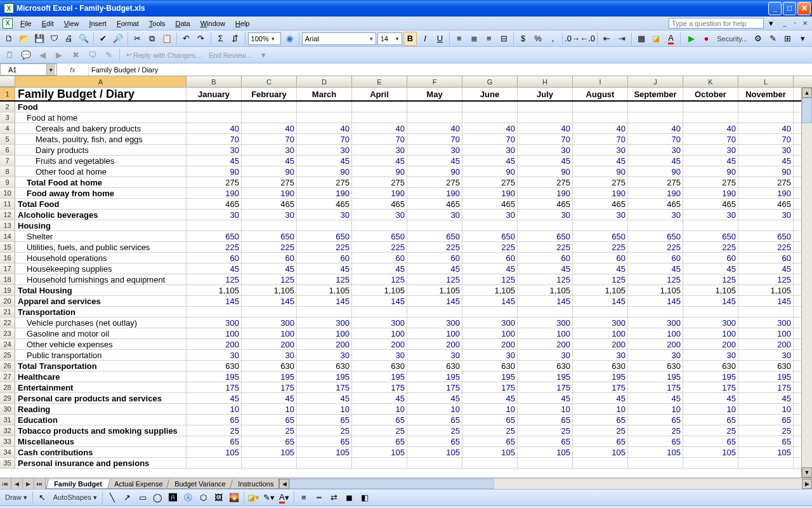 This screenshot has width=812, height=508. I want to click on cell-D9: 275, so click(325, 182).